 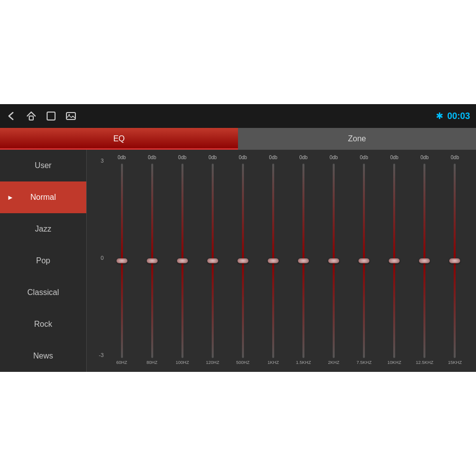 I want to click on eq-freq-label-3: 120HZ, so click(x=212, y=364).